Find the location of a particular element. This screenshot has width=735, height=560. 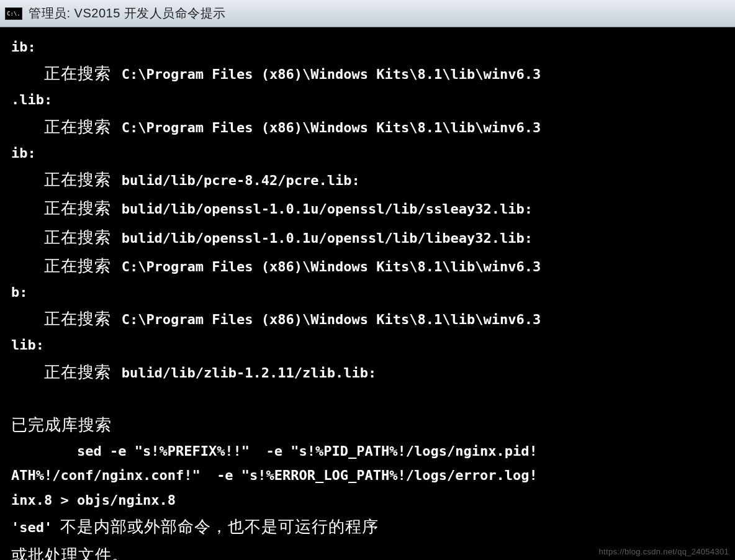

terminal-line: b: is located at coordinates (372, 292).